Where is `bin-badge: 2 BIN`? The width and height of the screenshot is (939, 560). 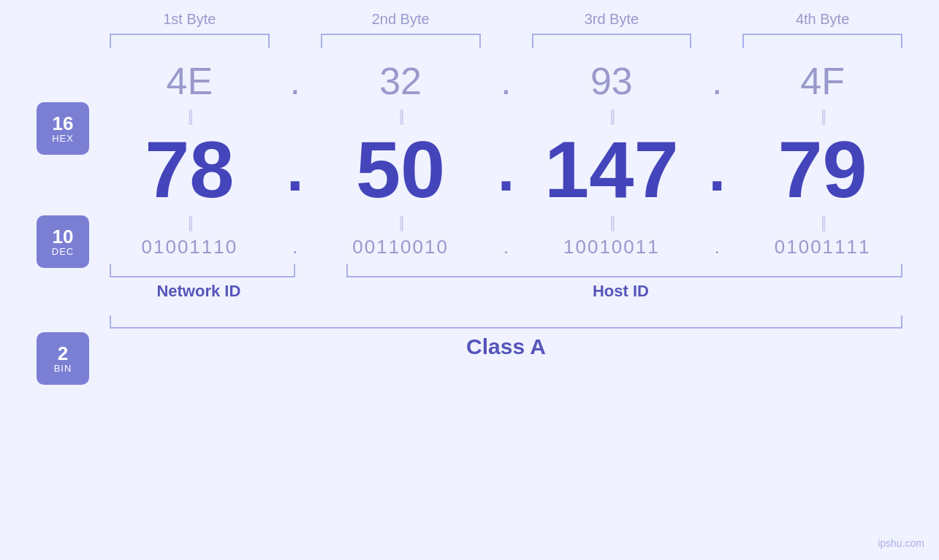 bin-badge: 2 BIN is located at coordinates (63, 358).